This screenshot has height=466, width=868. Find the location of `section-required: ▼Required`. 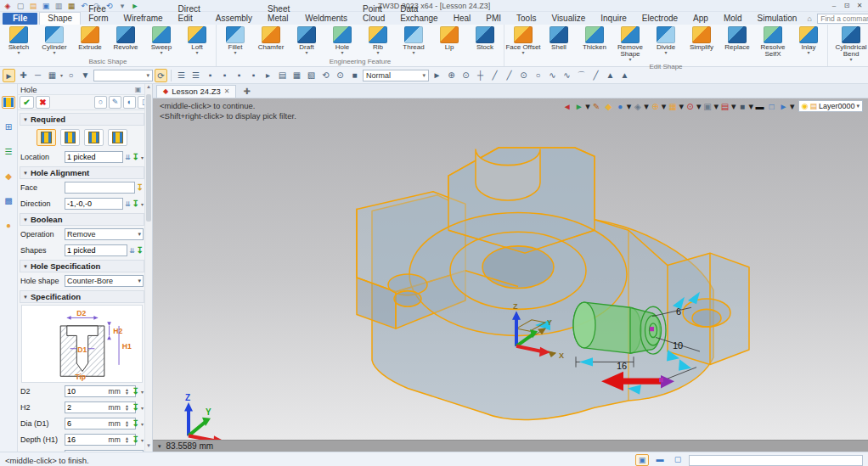

section-required: ▼Required is located at coordinates (82, 119).